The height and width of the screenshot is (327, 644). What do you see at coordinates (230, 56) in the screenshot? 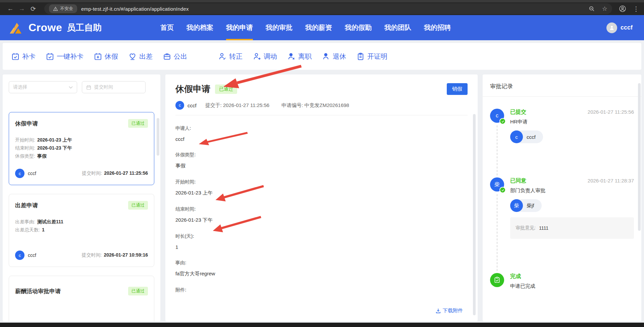
I see `action-confirmation: 转正` at bounding box center [230, 56].